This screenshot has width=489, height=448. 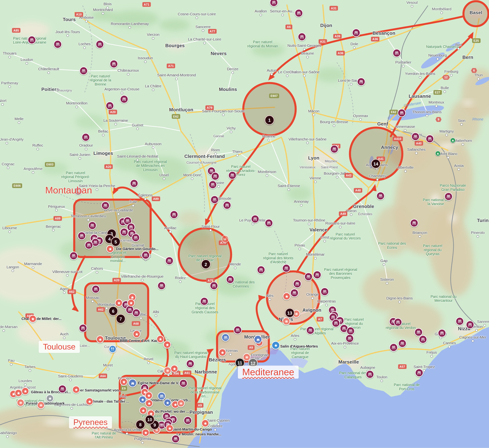 I want to click on waypoint-badge-13: 13, so click(x=290, y=313).